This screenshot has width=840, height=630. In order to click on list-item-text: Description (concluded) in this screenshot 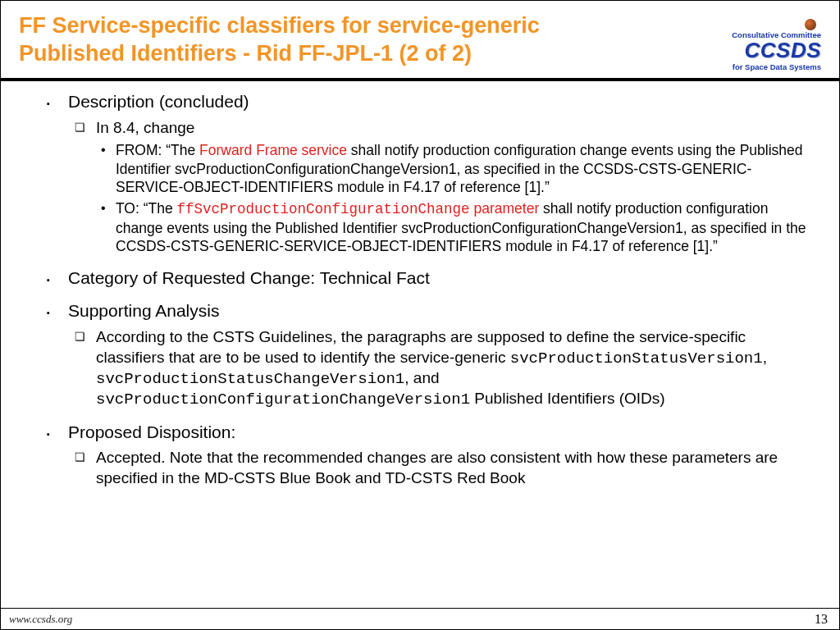, I will do `click(438, 102)`.